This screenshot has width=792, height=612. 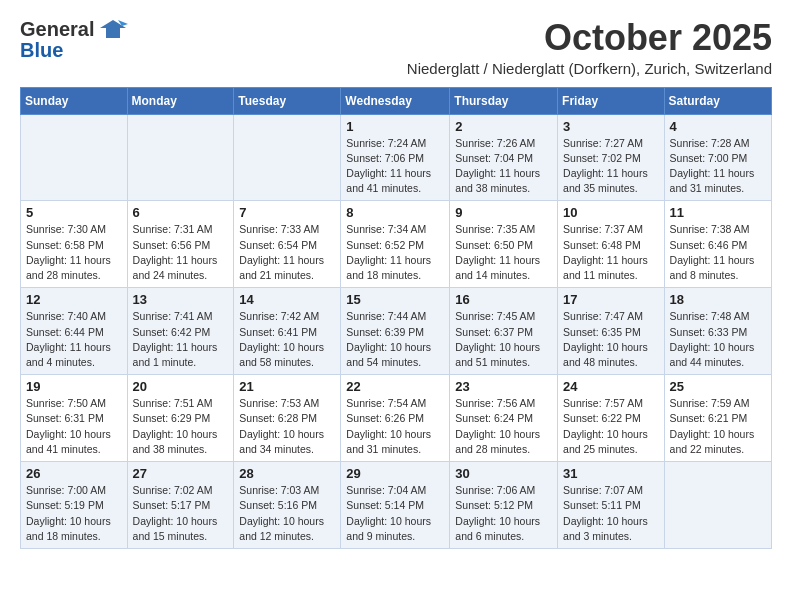 What do you see at coordinates (504, 340) in the screenshot?
I see `day-info: Sunrise: 7:45 AMSunset: 6:37 PMDaylight:…` at bounding box center [504, 340].